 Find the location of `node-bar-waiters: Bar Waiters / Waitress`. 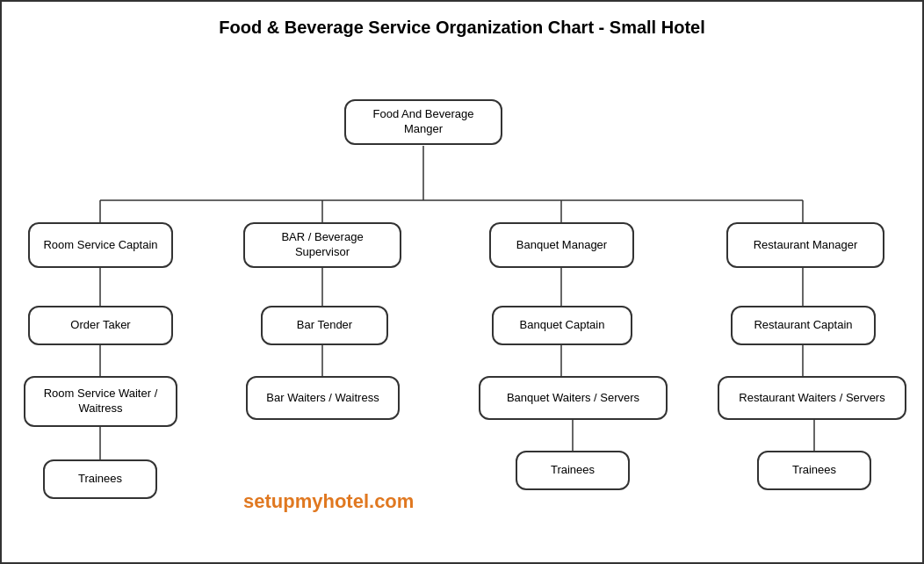

node-bar-waiters: Bar Waiters / Waitress is located at coordinates (323, 398).